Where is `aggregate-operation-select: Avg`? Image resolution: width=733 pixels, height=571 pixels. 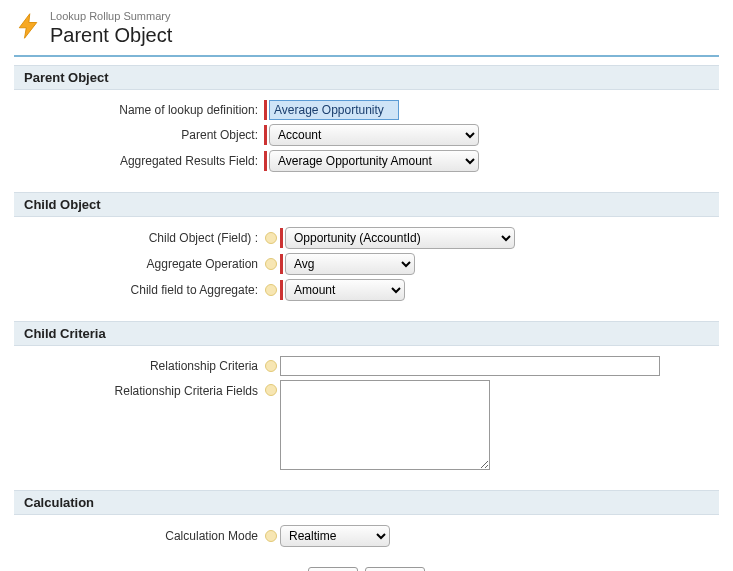 aggregate-operation-select: Avg is located at coordinates (350, 264).